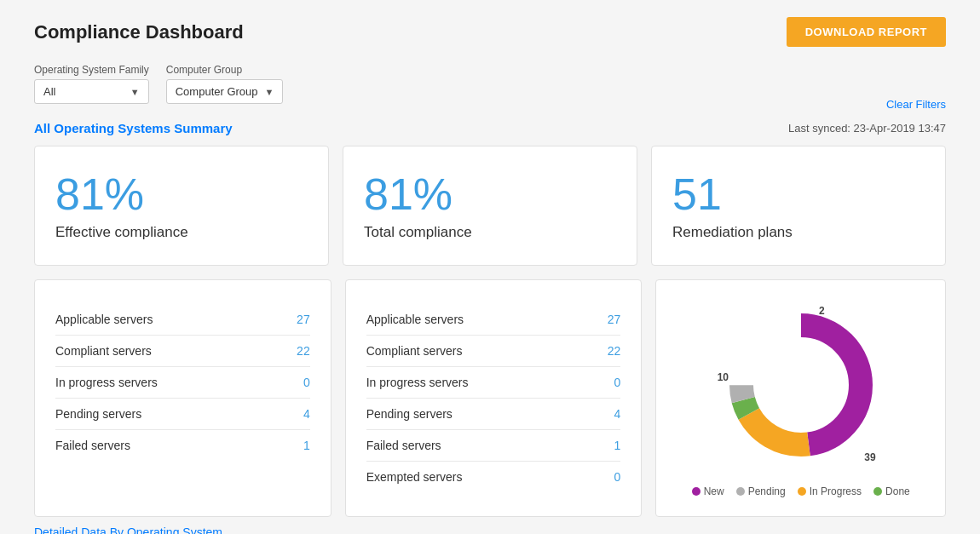 This screenshot has width=980, height=534. What do you see at coordinates (182, 382) in the screenshot?
I see `left-stat-table: Applicable servers 27 Compliant servers …` at bounding box center [182, 382].